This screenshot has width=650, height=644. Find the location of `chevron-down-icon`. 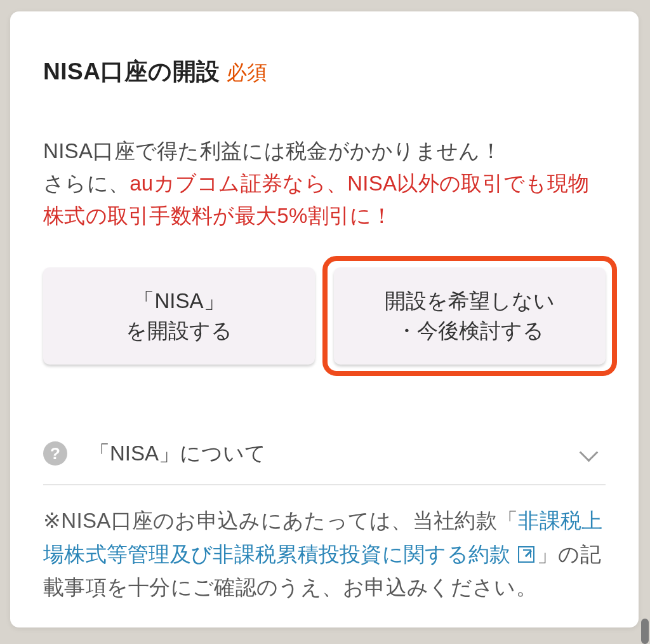

chevron-down-icon is located at coordinates (589, 453).